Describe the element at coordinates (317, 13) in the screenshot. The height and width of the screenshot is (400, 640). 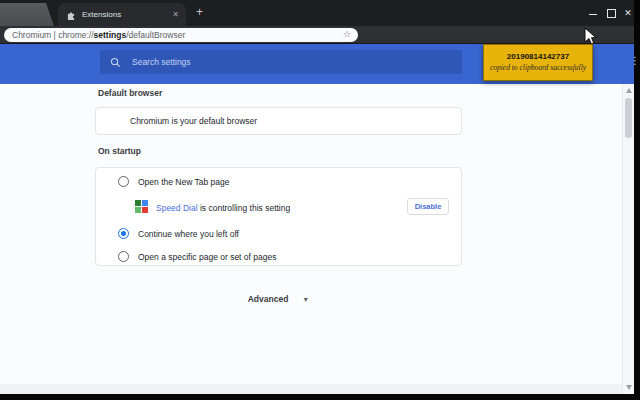
I see `tab-strip: Extensions ✕ + ✕` at that location.